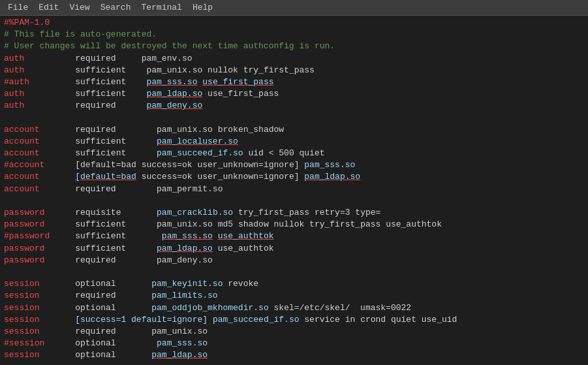  I want to click on editor-line: ~, so click(294, 363).